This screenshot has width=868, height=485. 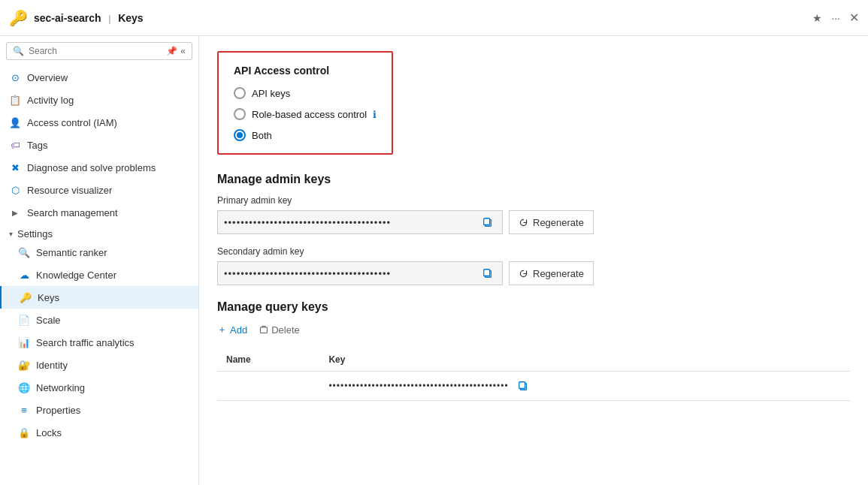 What do you see at coordinates (24, 320) in the screenshot?
I see `scale-icon: 📄` at bounding box center [24, 320].